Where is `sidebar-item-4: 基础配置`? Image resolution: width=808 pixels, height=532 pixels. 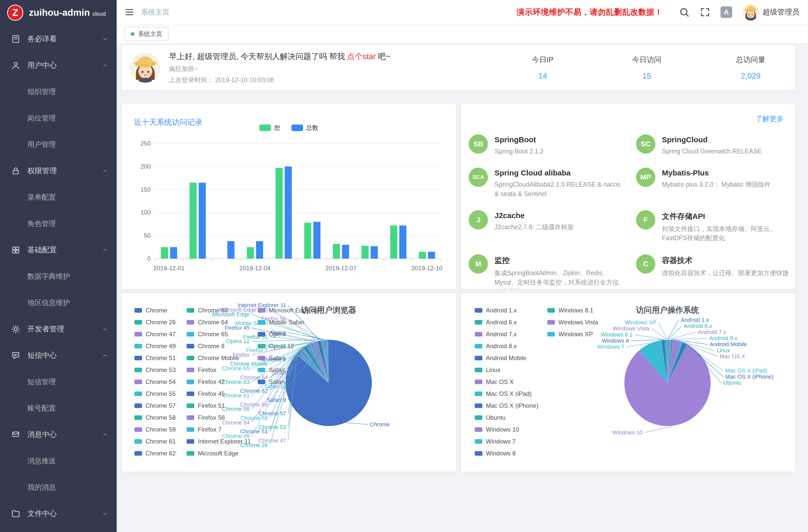 sidebar-item-4: 基础配置 is located at coordinates (58, 250).